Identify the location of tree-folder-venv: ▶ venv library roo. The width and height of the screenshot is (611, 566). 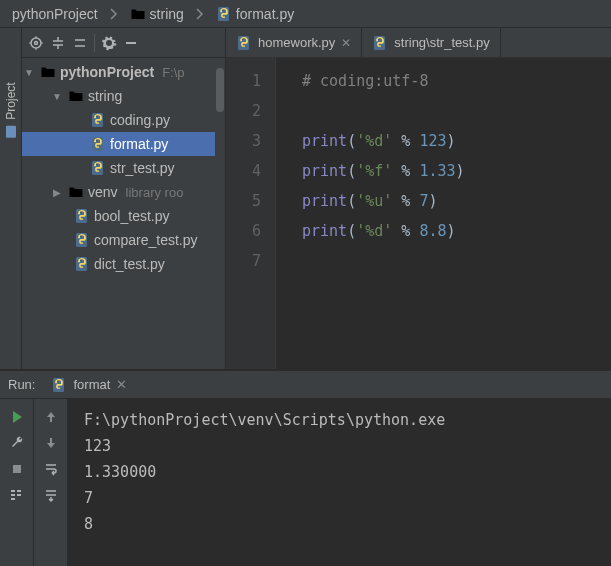
(124, 192).